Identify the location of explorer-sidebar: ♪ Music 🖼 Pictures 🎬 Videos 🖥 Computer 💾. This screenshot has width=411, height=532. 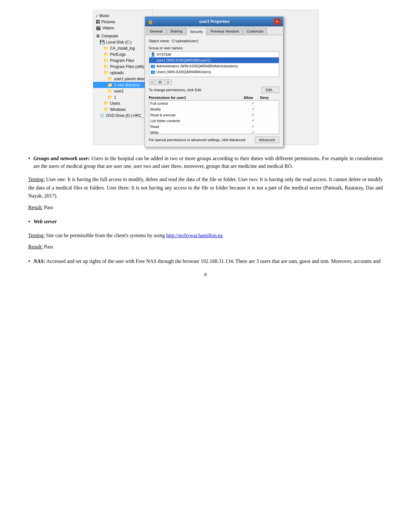
(123, 77).